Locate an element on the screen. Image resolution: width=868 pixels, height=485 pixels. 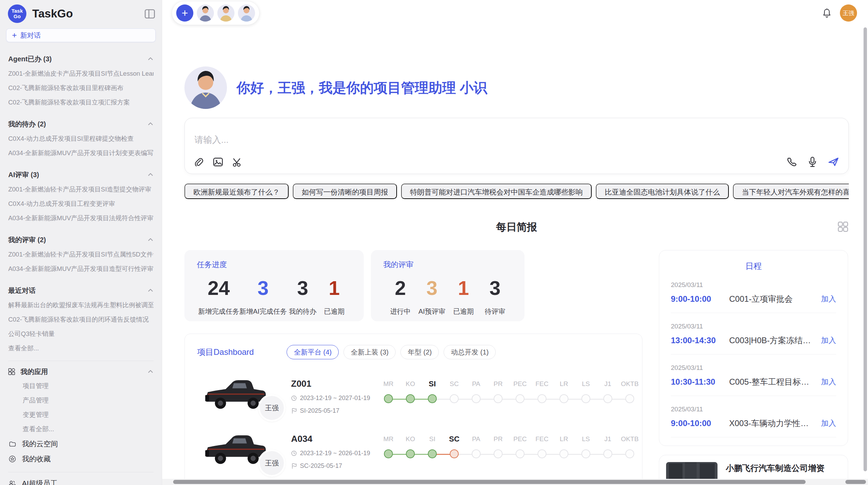
horizontal-scrollbar-thumb is located at coordinates (490, 482).